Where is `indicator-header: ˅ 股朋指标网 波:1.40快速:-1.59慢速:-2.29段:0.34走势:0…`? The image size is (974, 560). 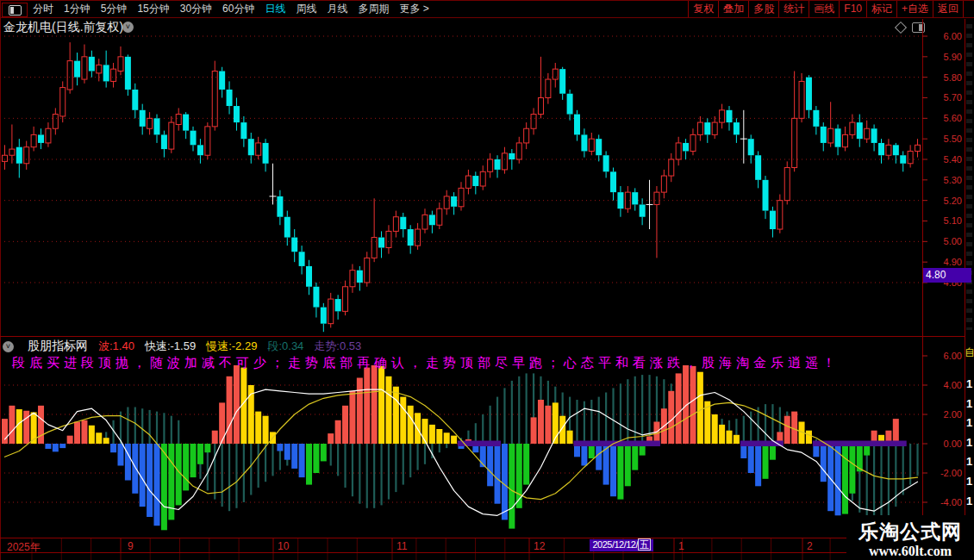 indicator-header: ˅ 股朋指标网 波:1.40快速:-1.59慢速:-2.29段:0.34走势:0… is located at coordinates (182, 346).